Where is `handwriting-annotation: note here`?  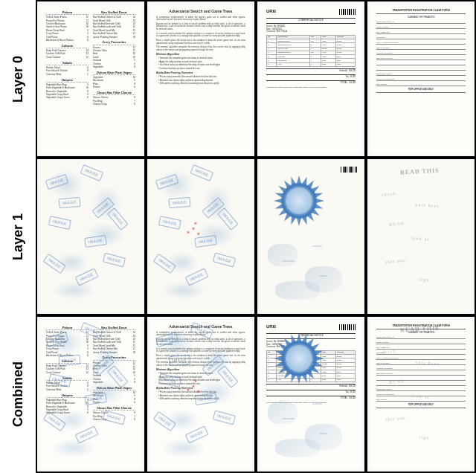
handwriting-annotation: note here is located at coordinates (427, 206).